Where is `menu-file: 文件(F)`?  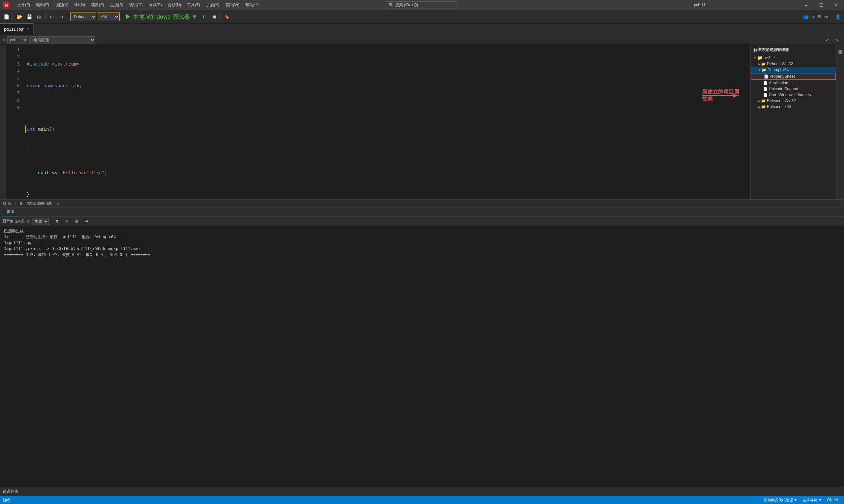 menu-file: 文件(F) is located at coordinates (24, 5).